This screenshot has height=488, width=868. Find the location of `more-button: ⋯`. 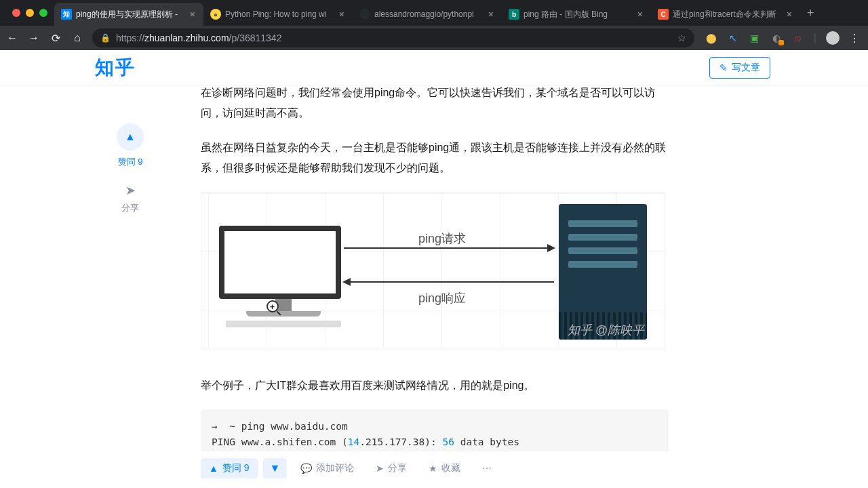

more-button: ⋯ is located at coordinates (487, 468).